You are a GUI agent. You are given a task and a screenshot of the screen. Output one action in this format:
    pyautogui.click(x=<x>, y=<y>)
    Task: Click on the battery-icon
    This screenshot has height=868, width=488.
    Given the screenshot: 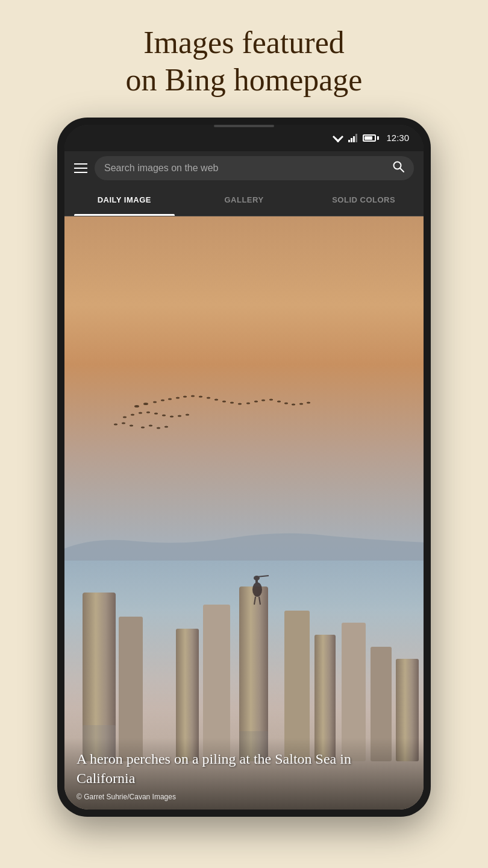 What is the action you would take?
    pyautogui.click(x=371, y=138)
    